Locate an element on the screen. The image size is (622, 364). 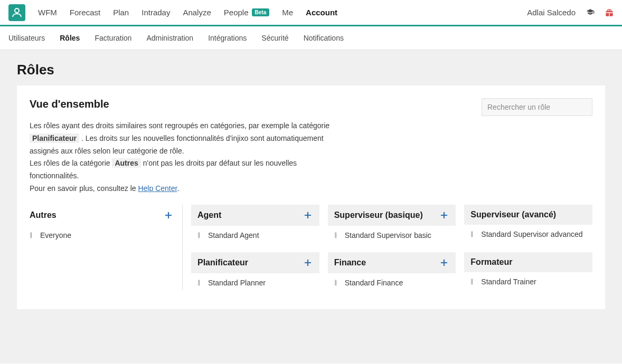
help-center-link: Help Center is located at coordinates (157, 188).